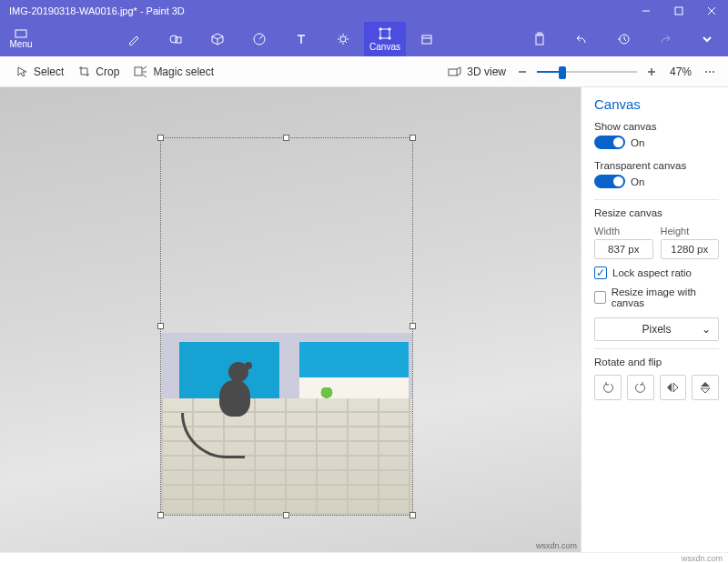 The height and width of the screenshot is (563, 728). I want to click on show-canvas-value: On, so click(637, 143).